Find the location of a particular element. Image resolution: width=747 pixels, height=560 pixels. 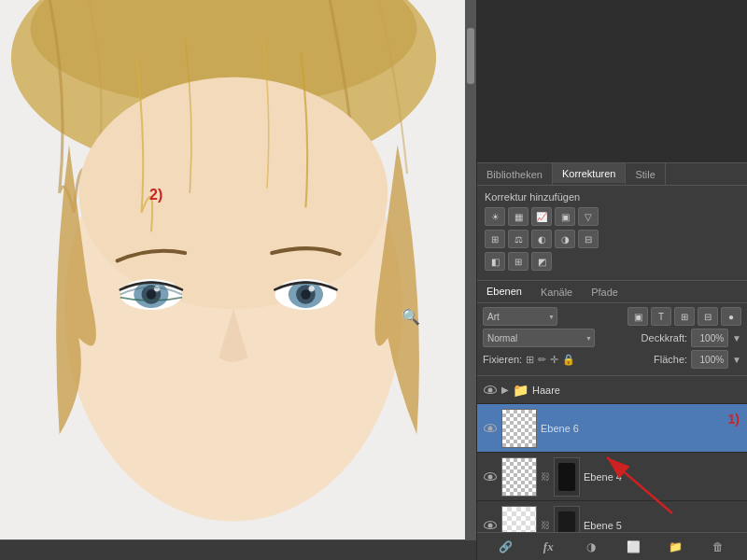

layer-filter-btn2: T is located at coordinates (661, 316).